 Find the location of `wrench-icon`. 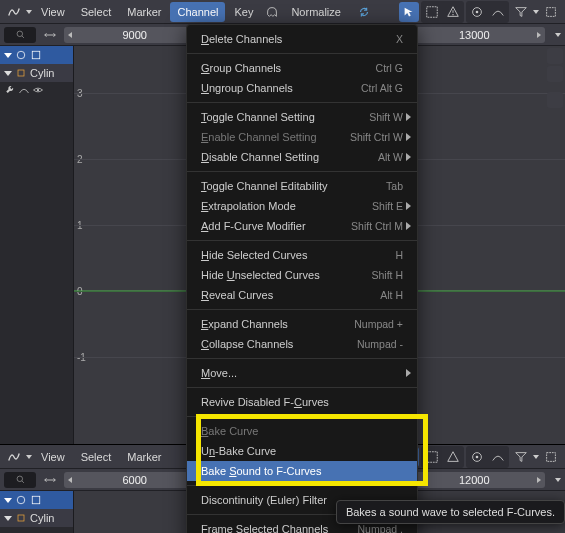

wrench-icon is located at coordinates (10, 90).